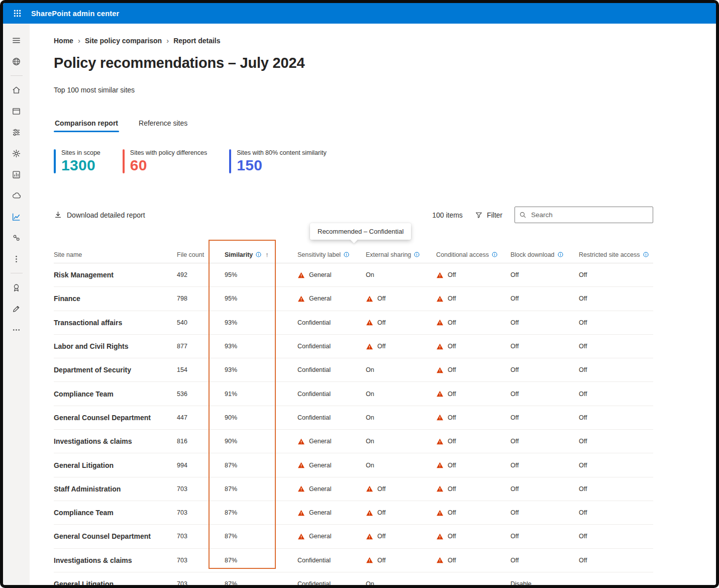 Image resolution: width=719 pixels, height=588 pixels. What do you see at coordinates (354, 513) in the screenshot?
I see `table-row: Compliance Team70387%GeneralOffOffOffOff` at bounding box center [354, 513].